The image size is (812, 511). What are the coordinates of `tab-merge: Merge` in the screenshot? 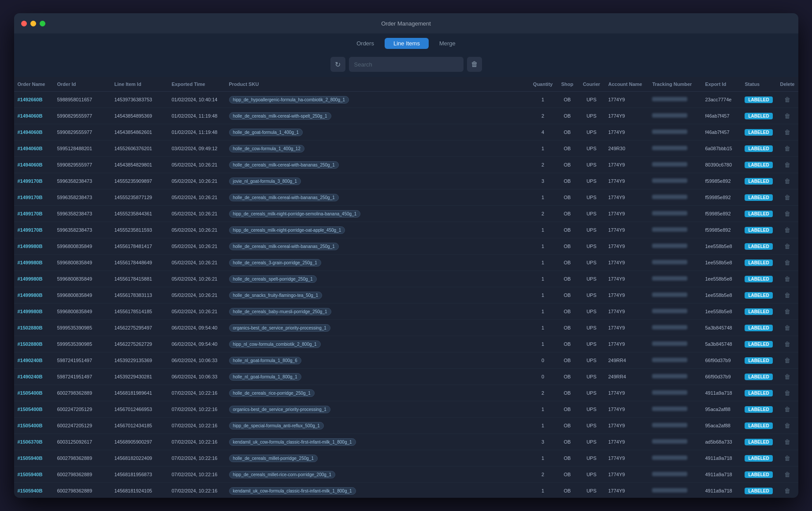 It's located at (448, 43).